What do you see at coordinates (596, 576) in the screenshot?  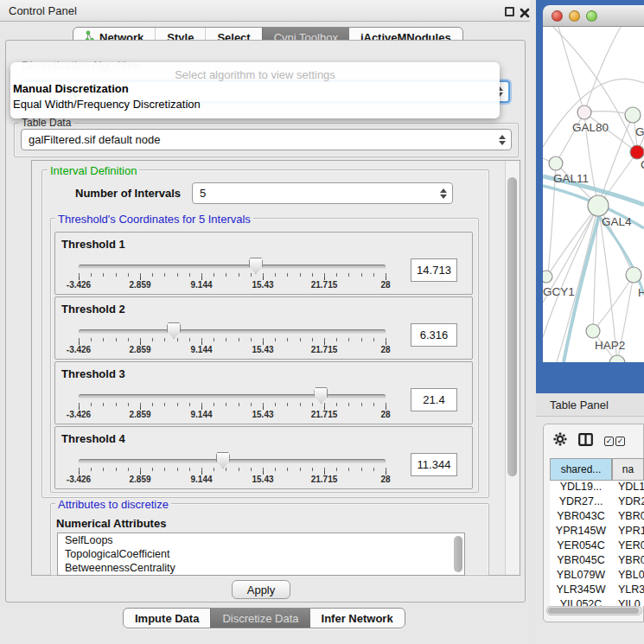 I see `table-row: YBL079WYBL0` at bounding box center [596, 576].